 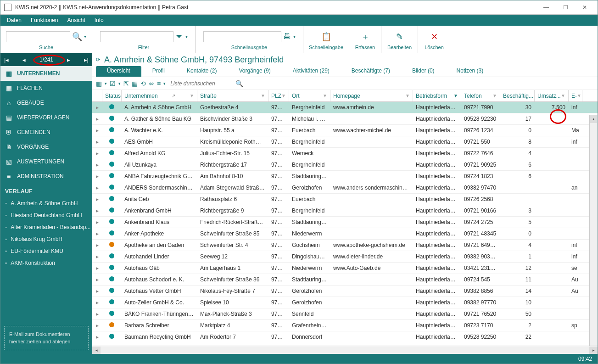 What do you see at coordinates (46, 162) in the screenshot?
I see `sidebar-item-auswertungen: ▧AUSWERTUNGEN` at bounding box center [46, 162].